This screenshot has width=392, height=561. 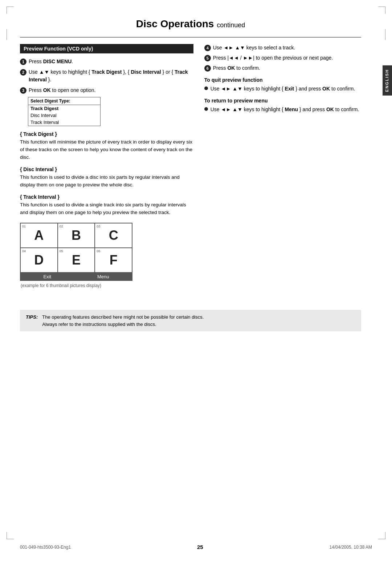 What do you see at coordinates (64, 108) in the screenshot?
I see `digest-item-track: Track Digest` at bounding box center [64, 108].